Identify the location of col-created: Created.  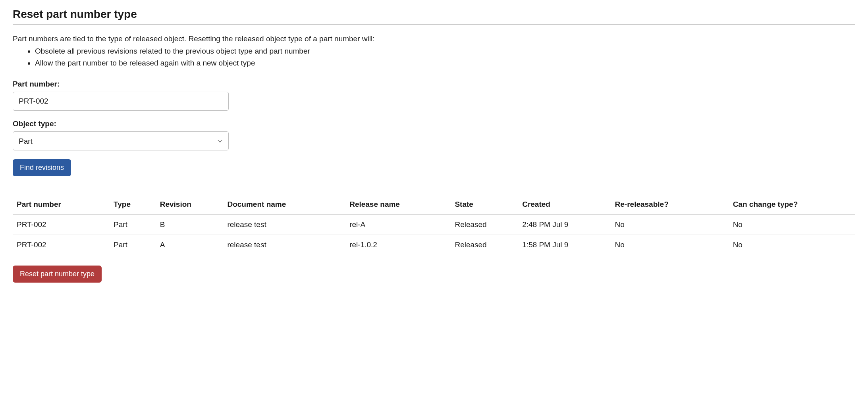
(565, 206).